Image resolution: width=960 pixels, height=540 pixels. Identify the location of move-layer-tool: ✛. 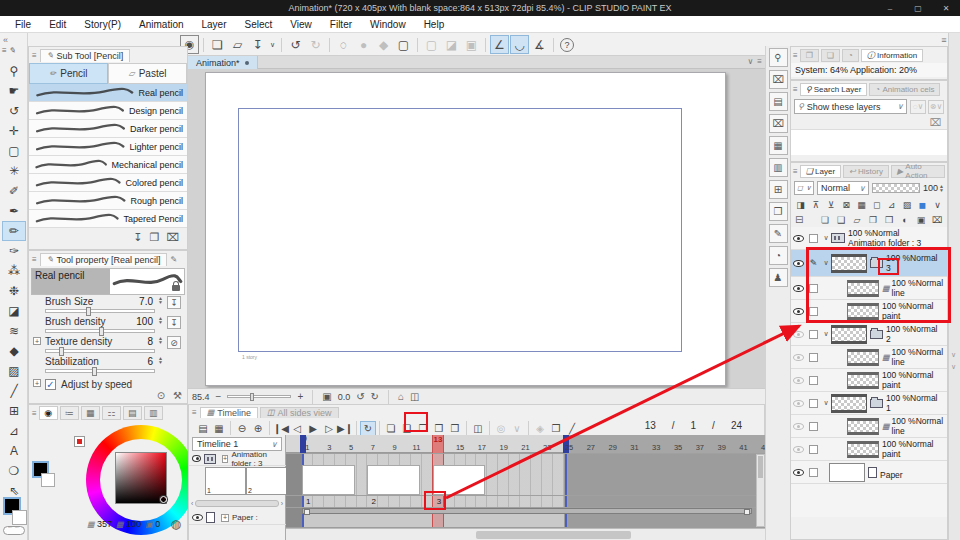
(14, 131).